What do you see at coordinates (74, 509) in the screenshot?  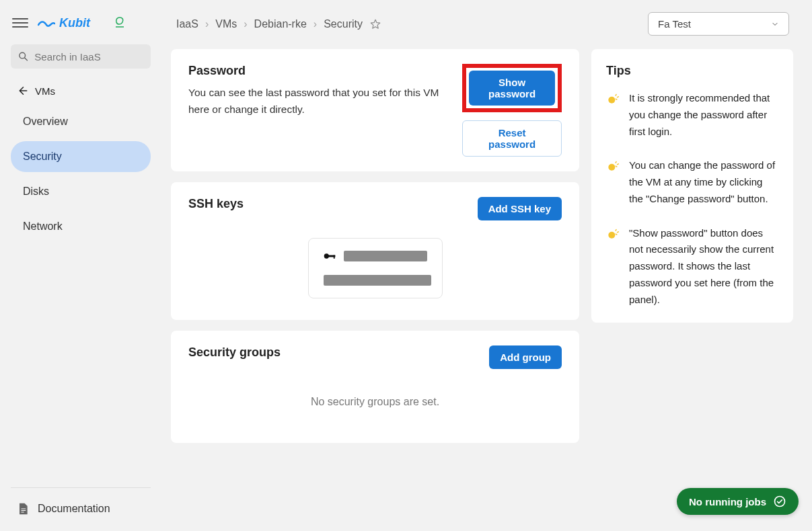 I see `documentation-label: Documentation` at bounding box center [74, 509].